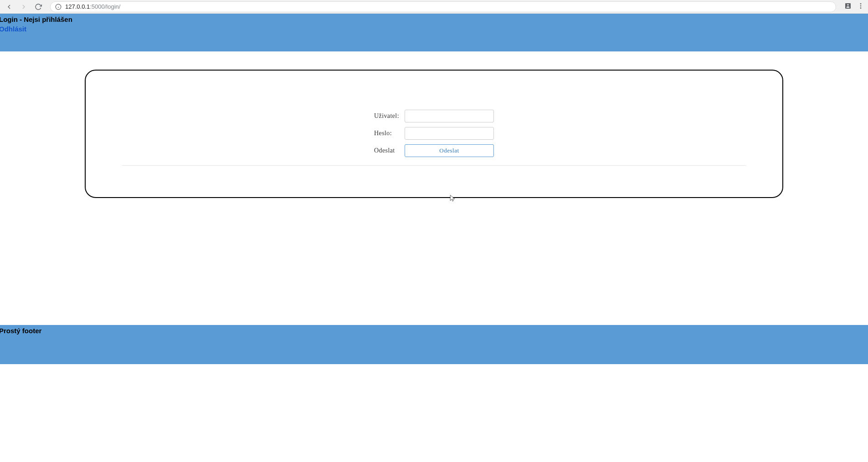 The height and width of the screenshot is (462, 868). What do you see at coordinates (388, 133) in the screenshot?
I see `label-password: Heslo:` at bounding box center [388, 133].